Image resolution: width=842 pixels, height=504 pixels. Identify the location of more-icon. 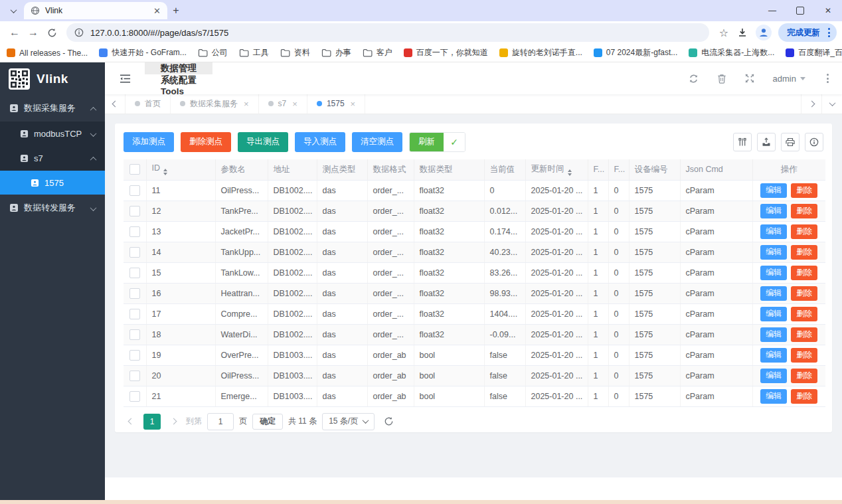
(827, 78).